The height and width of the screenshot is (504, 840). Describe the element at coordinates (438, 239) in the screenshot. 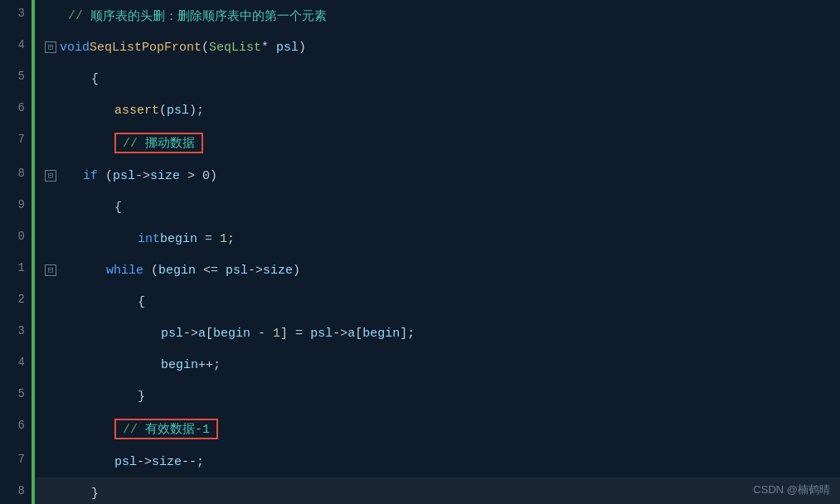

I see `code-content: int begin = 1;` at that location.